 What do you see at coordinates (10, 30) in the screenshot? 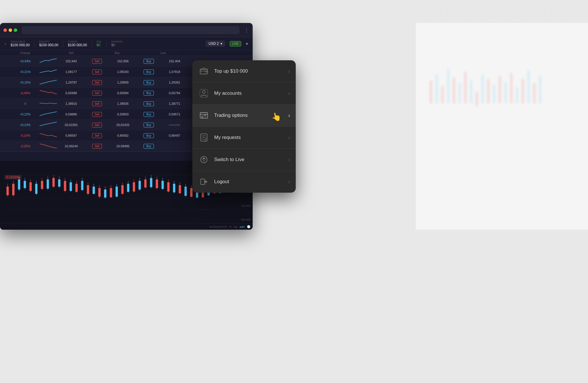
I see `minimize-window-button` at bounding box center [10, 30].